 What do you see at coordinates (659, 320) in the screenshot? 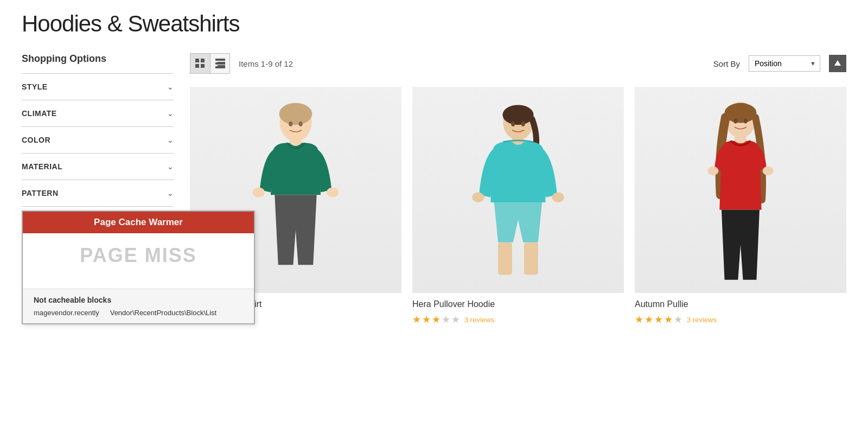
I see `star-3-3: ★` at bounding box center [659, 320].